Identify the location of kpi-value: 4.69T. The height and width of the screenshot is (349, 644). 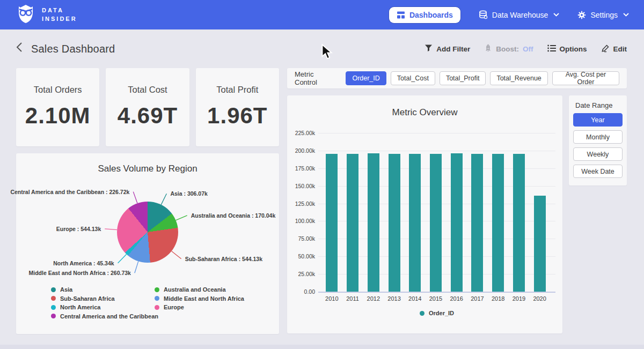
(147, 116).